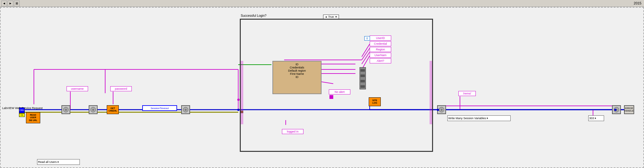 This screenshot has height=168, width=644. Describe the element at coordinates (17, 3) in the screenshot. I see `toolbar-btn-3: ⊠` at that location.